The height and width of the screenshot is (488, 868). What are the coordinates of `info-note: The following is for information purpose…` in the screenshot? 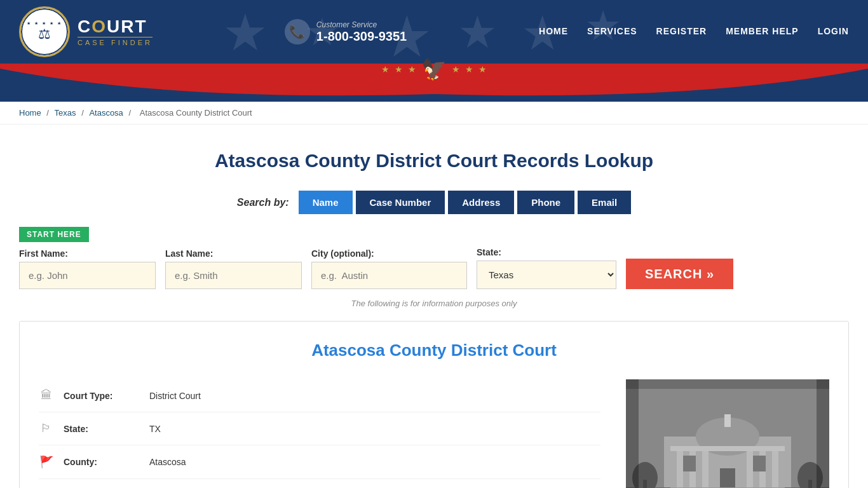 It's located at (434, 304).